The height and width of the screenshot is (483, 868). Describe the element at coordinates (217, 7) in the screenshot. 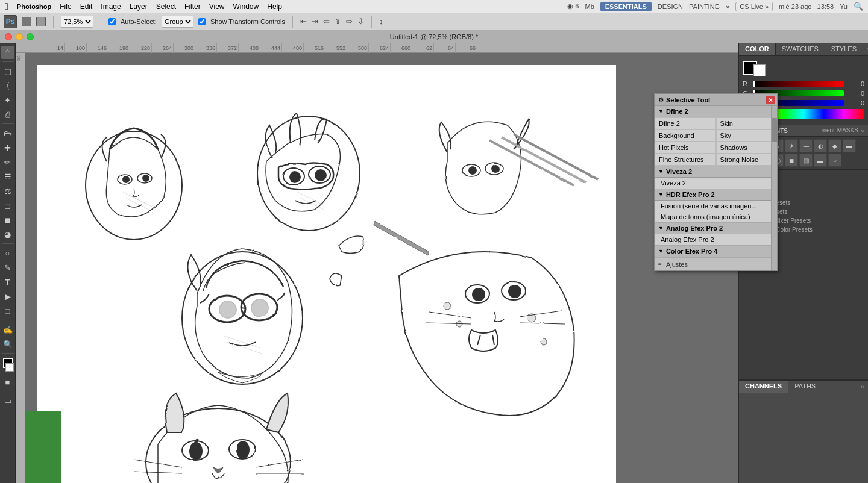

I see `menu-view: View` at that location.